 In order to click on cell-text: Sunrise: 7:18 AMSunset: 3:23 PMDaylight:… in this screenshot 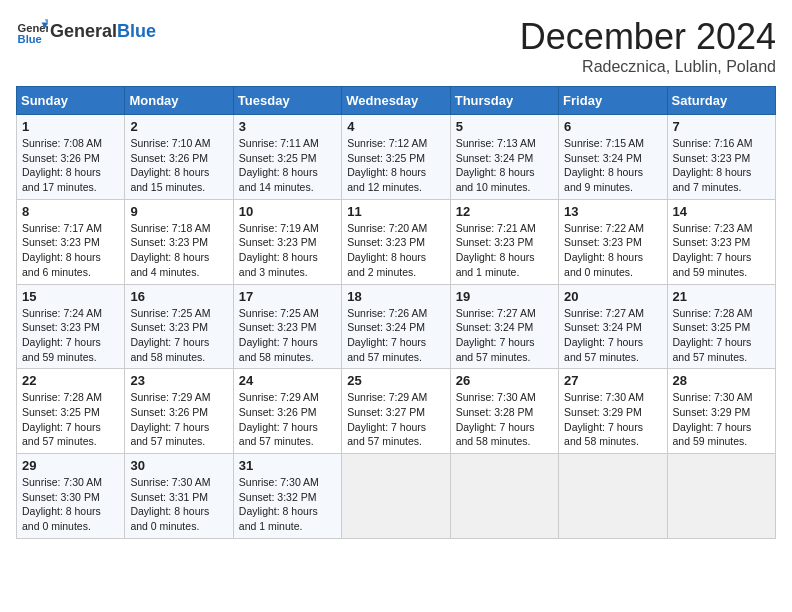, I will do `click(170, 250)`.